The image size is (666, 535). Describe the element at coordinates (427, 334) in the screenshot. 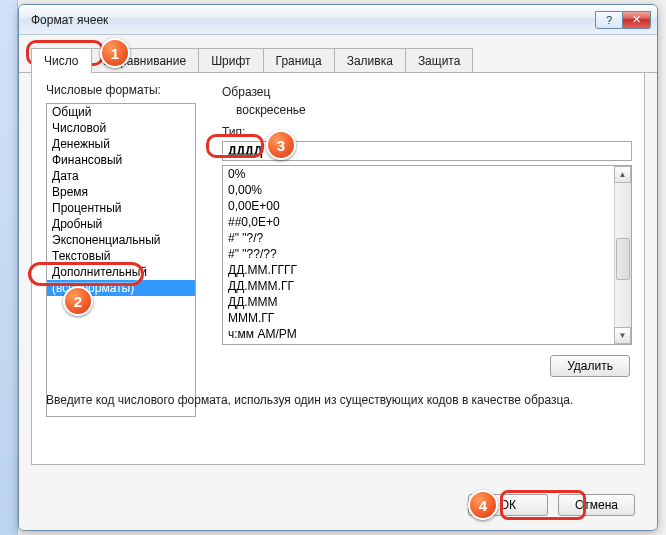

I see `format-code-item: ч:мм AM/PM` at that location.